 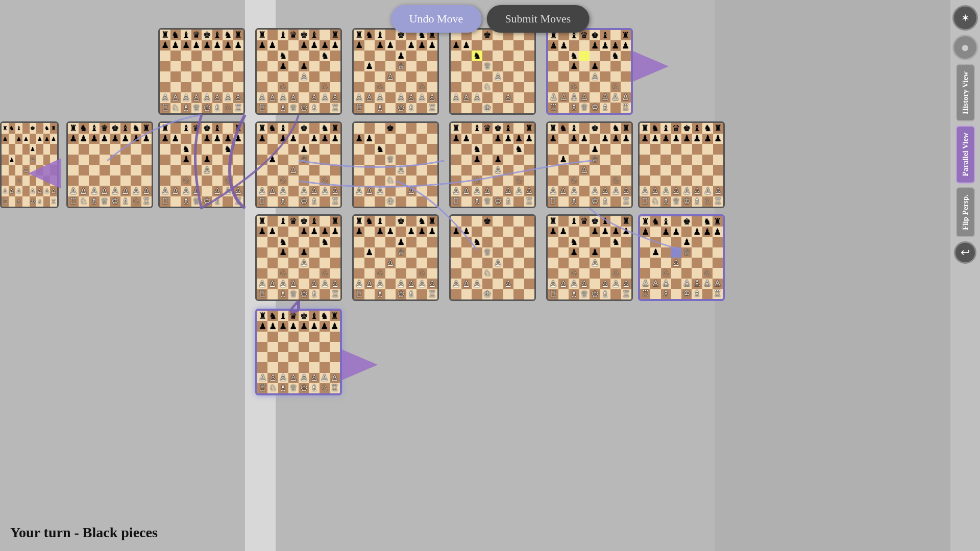 I want to click on chess-board-b8: ♜♝♛♚♝♜♟♟♟♟♟♟♞♞♟♟♙♘♘♙♙♙♙♙♙♙♖♗♕♔♗♖, so click(x=202, y=165).